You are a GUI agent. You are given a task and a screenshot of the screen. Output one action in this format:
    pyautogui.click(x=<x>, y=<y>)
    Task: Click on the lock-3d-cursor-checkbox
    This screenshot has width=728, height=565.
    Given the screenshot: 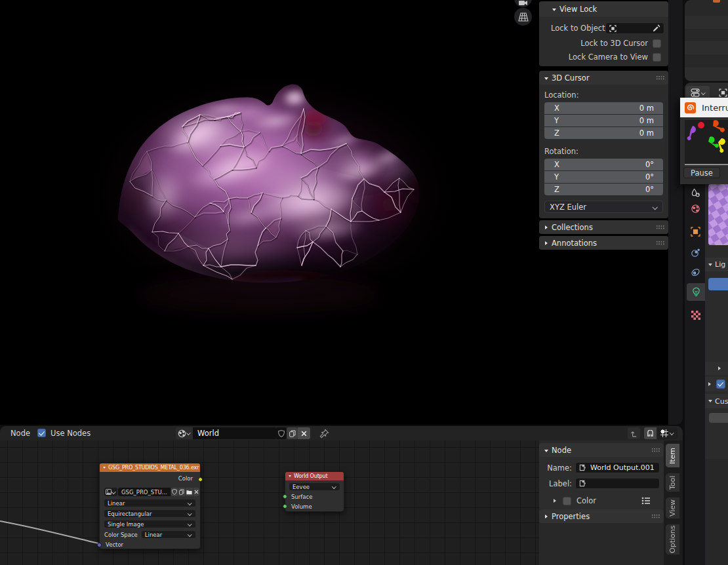 What is the action you would take?
    pyautogui.click(x=657, y=43)
    